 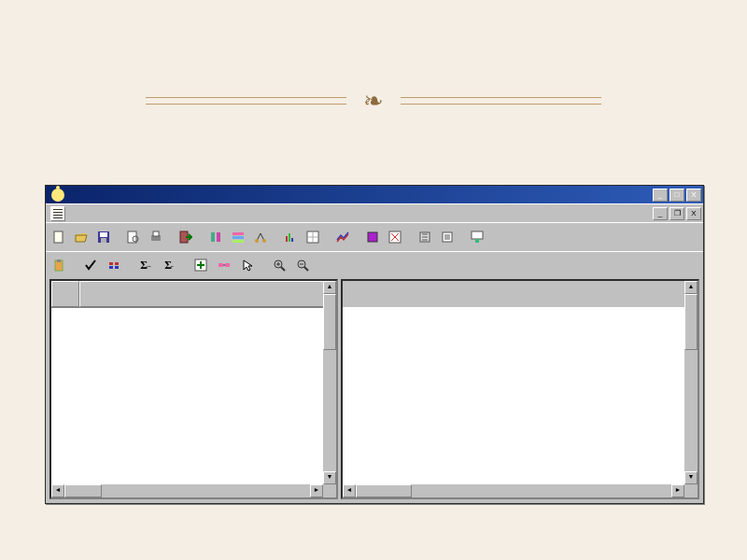 What do you see at coordinates (374, 265) in the screenshot?
I see `toolbar-2: Σ.. Σ.` at bounding box center [374, 265].